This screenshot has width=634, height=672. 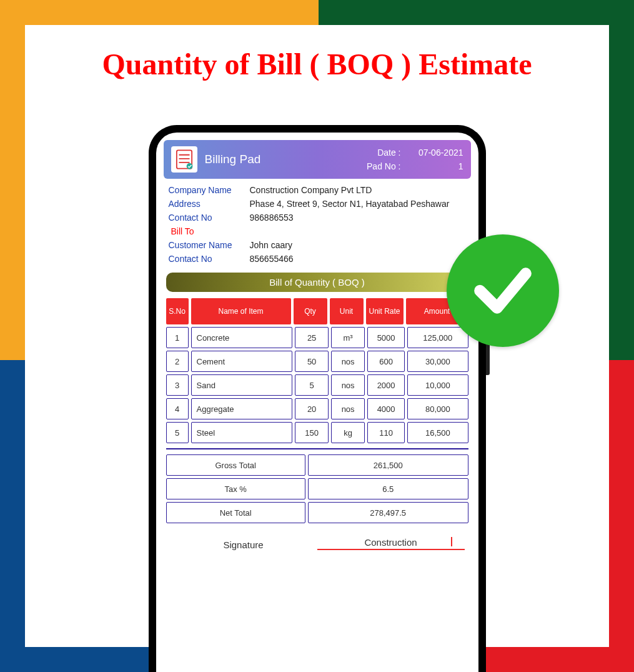 What do you see at coordinates (317, 311) in the screenshot?
I see `table-header-row: S.No Name of Item Qty Unit Unit Rate Amo…` at bounding box center [317, 311].